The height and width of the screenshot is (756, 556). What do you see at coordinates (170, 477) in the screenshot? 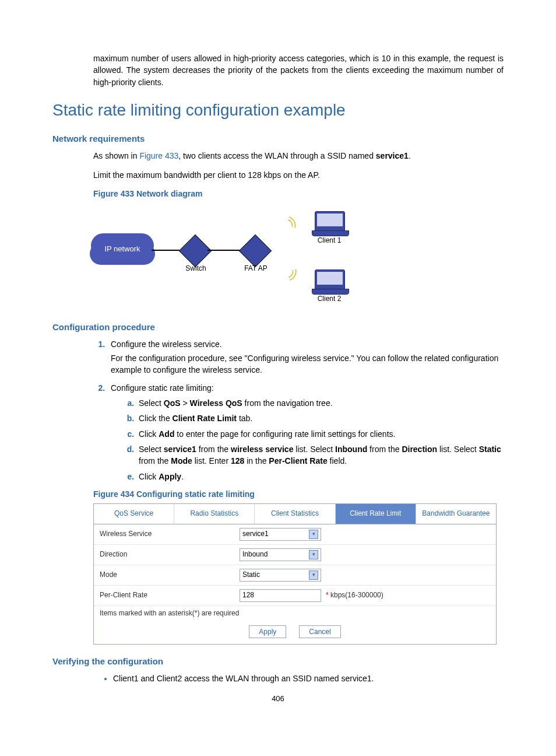
I see `bold: Apply` at bounding box center [170, 477].